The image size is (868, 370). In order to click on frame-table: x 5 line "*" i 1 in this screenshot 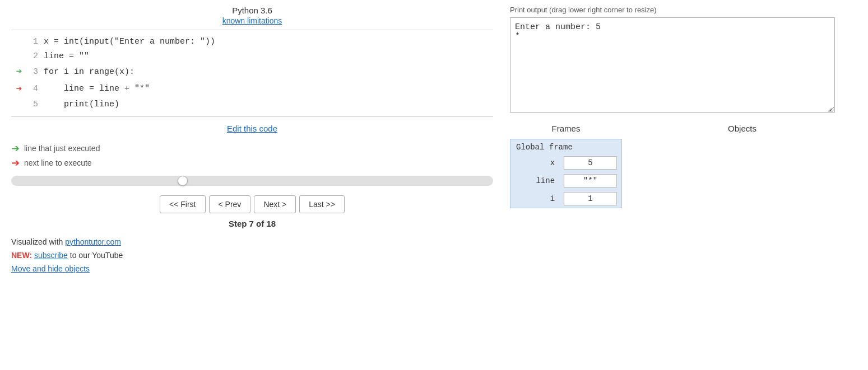, I will do `click(566, 181)`.